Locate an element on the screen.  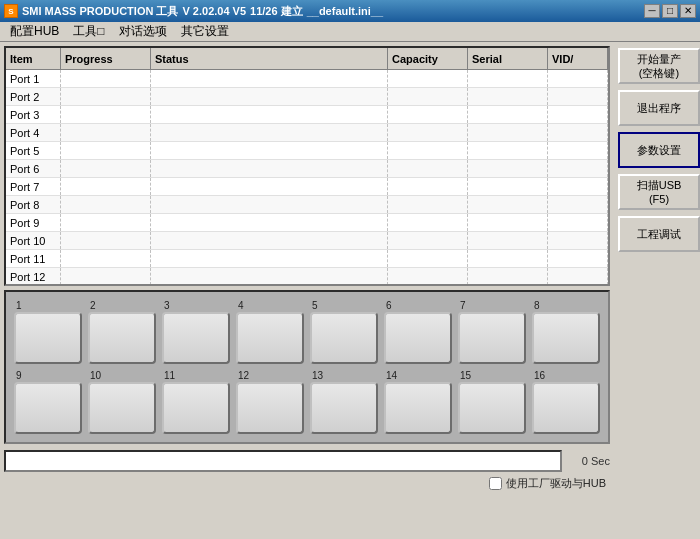
port-cell-8: 8 is located at coordinates (566, 332).